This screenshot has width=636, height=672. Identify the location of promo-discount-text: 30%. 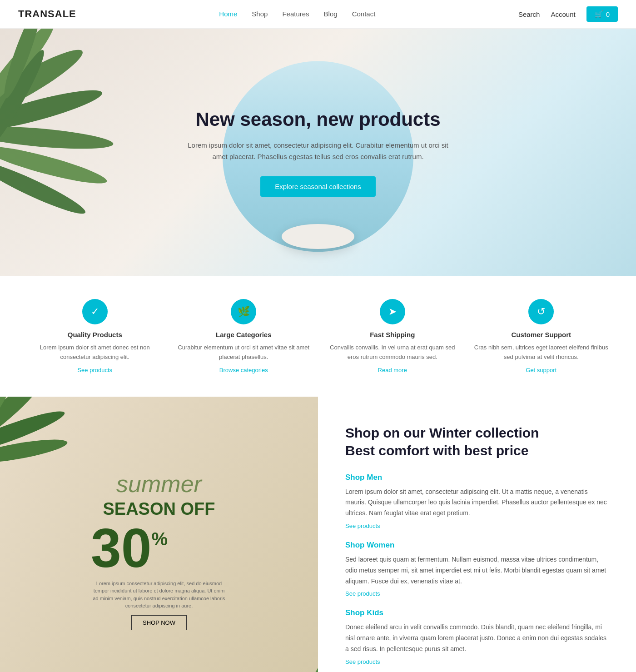
(159, 548).